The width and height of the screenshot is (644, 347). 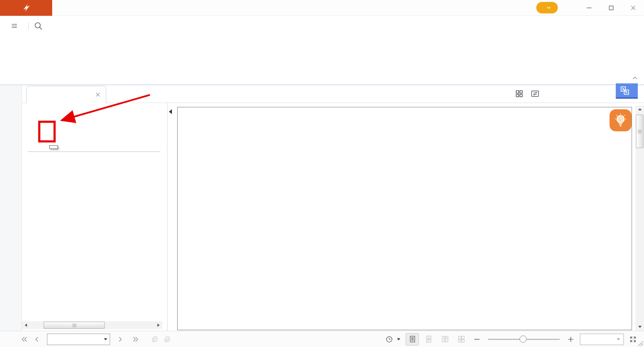 I want to click on first-page-button, so click(x=24, y=339).